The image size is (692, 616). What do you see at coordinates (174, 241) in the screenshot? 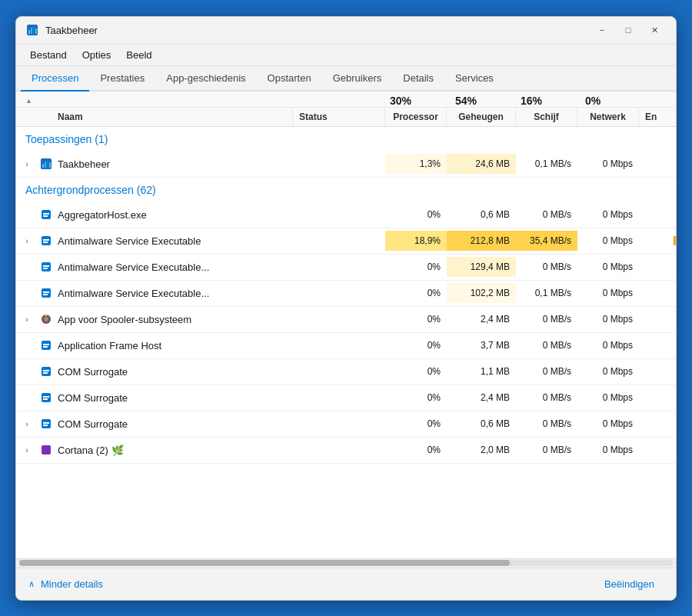
I see `name-antimalware-main: Antimalware Service Executable` at bounding box center [174, 241].